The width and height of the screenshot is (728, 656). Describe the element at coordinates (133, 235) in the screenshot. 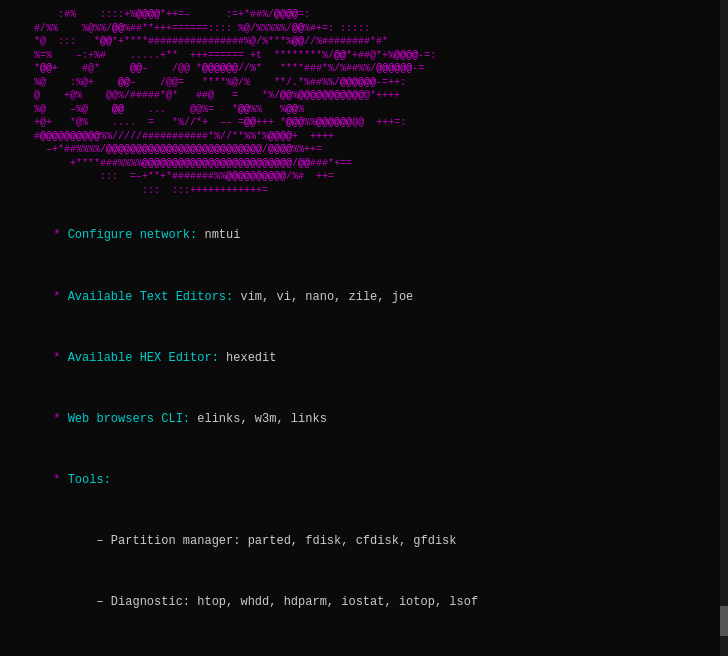

I see `configure-network-label: Configure network:` at that location.